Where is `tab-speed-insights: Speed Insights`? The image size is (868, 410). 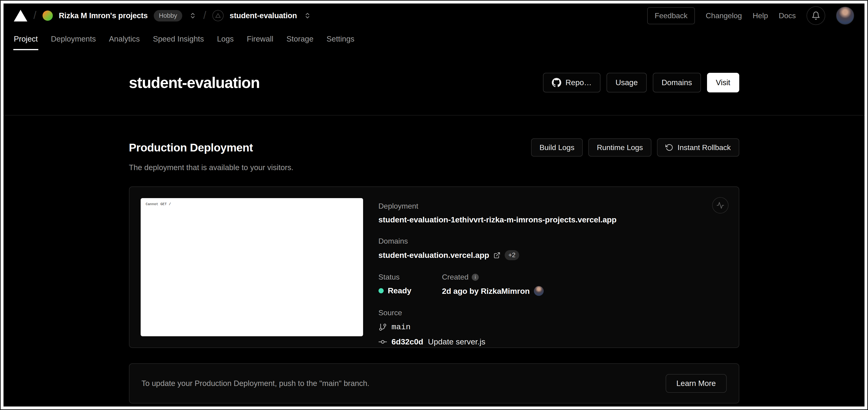
tab-speed-insights: Speed Insights is located at coordinates (178, 39).